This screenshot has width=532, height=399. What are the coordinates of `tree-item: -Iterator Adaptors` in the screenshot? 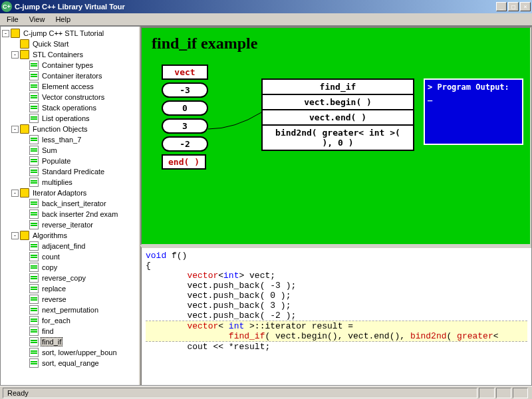 It's located at (74, 193).